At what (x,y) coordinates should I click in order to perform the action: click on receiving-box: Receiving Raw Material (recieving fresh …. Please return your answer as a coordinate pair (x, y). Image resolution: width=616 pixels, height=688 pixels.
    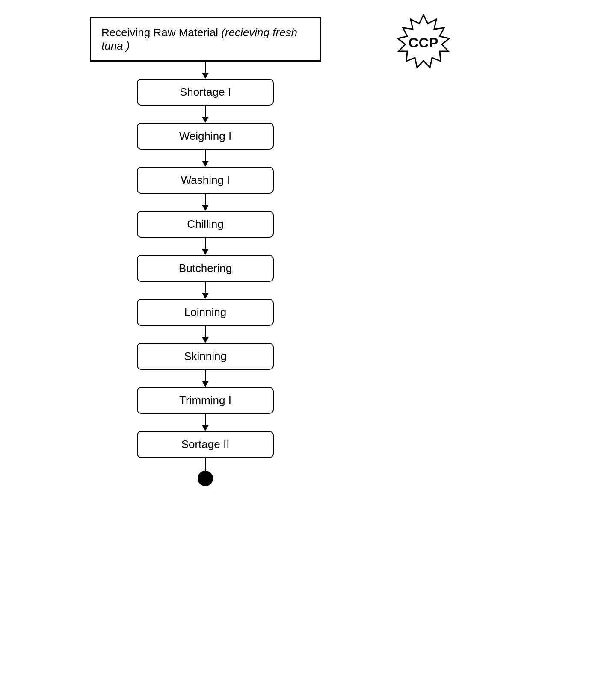
    Looking at the image, I should click on (205, 39).